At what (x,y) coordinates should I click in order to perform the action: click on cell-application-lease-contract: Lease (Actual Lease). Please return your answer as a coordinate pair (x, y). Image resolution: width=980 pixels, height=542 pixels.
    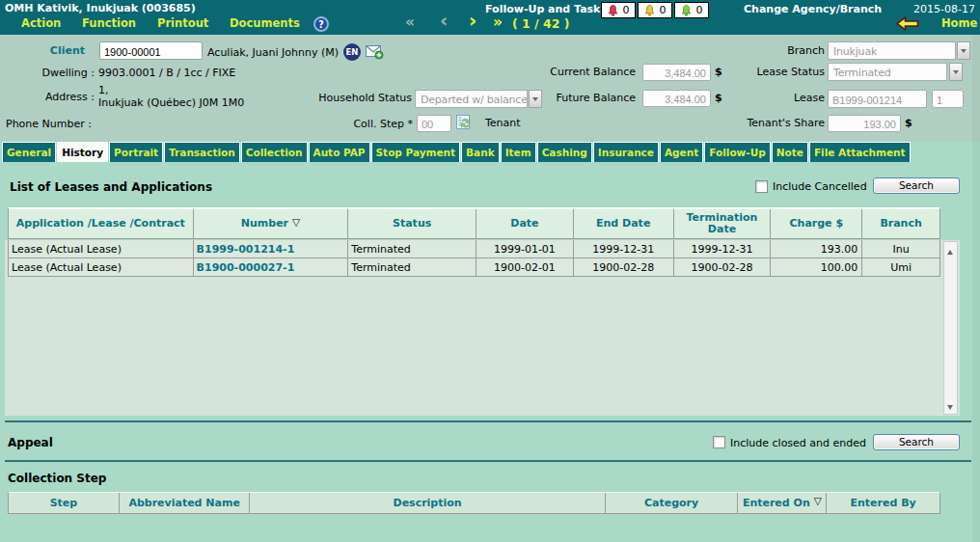
    Looking at the image, I should click on (101, 267).